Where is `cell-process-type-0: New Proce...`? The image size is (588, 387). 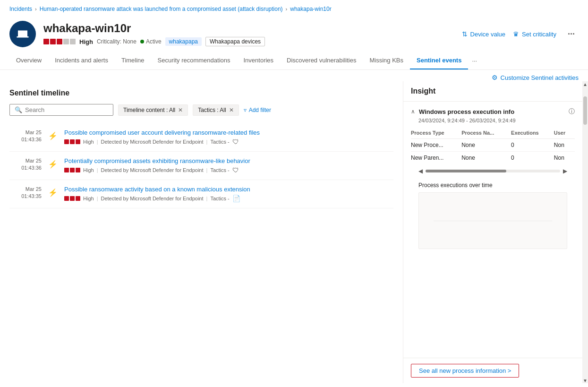
cell-process-type-0: New Proce... is located at coordinates (436, 146).